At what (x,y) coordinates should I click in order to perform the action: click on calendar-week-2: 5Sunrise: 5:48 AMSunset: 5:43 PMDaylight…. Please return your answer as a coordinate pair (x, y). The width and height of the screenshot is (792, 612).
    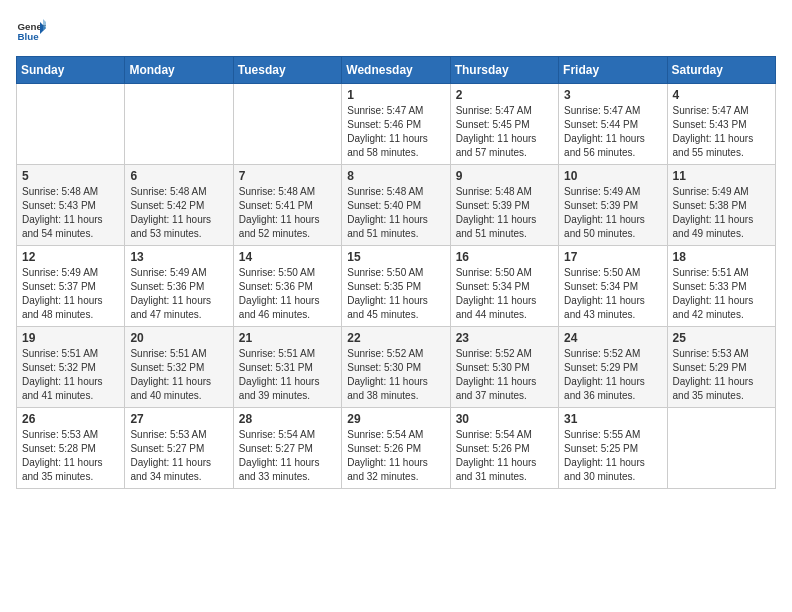
    Looking at the image, I should click on (396, 206).